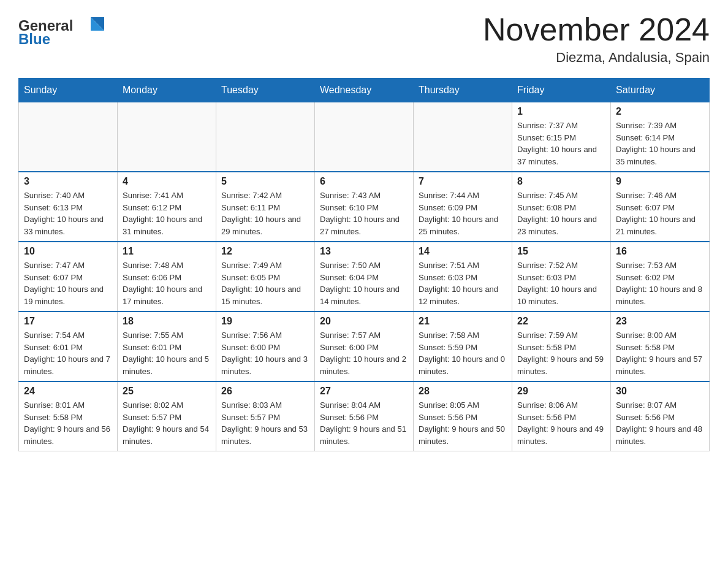  Describe the element at coordinates (660, 321) in the screenshot. I see `day-number: 23` at that location.